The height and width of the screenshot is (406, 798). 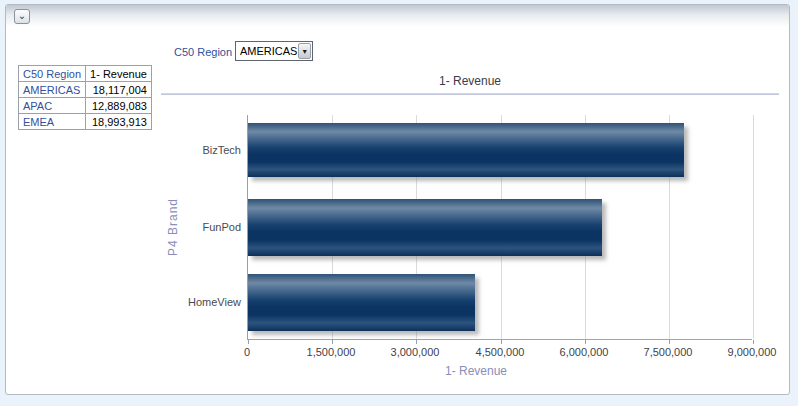 What do you see at coordinates (752, 352) in the screenshot?
I see `x-tick-label: 9,000,000` at bounding box center [752, 352].